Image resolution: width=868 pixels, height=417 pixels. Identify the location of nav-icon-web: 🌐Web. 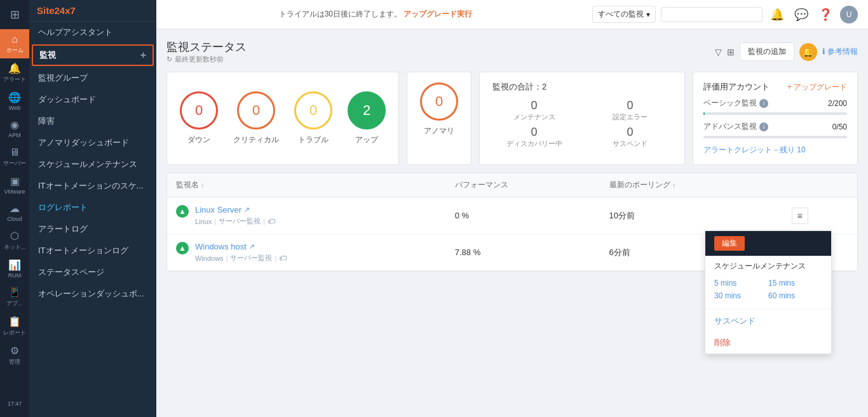
(15, 102).